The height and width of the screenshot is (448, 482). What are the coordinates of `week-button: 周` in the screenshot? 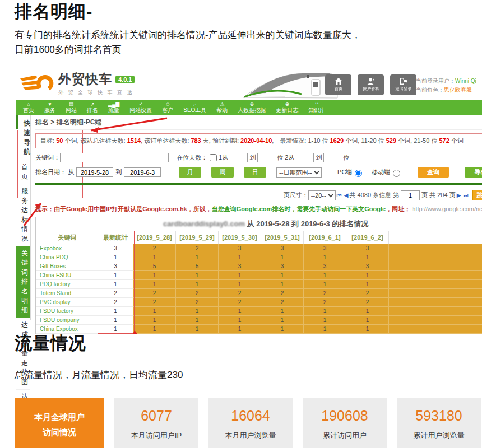 It's located at (223, 172).